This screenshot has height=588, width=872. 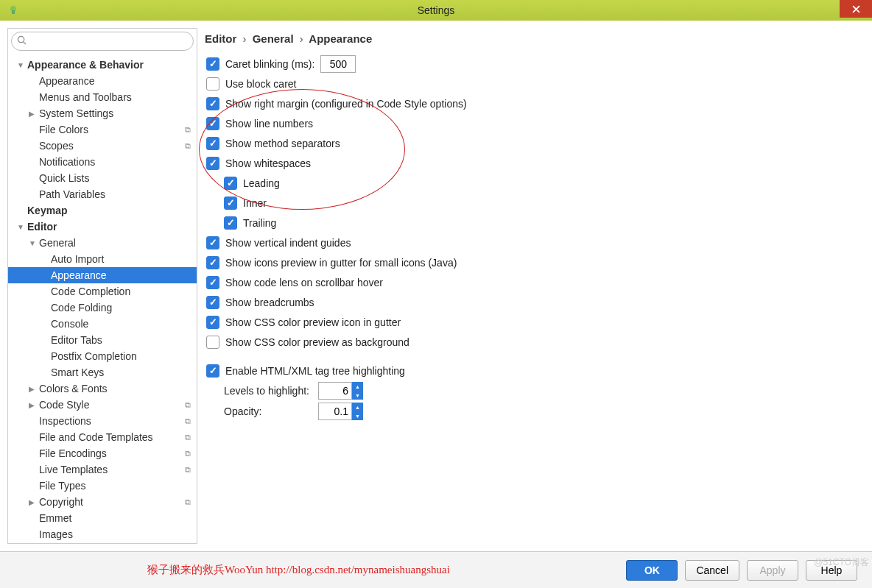 I want to click on sidebar-item-file-and-code-templates: File and Code Templates⧉, so click(x=102, y=437).